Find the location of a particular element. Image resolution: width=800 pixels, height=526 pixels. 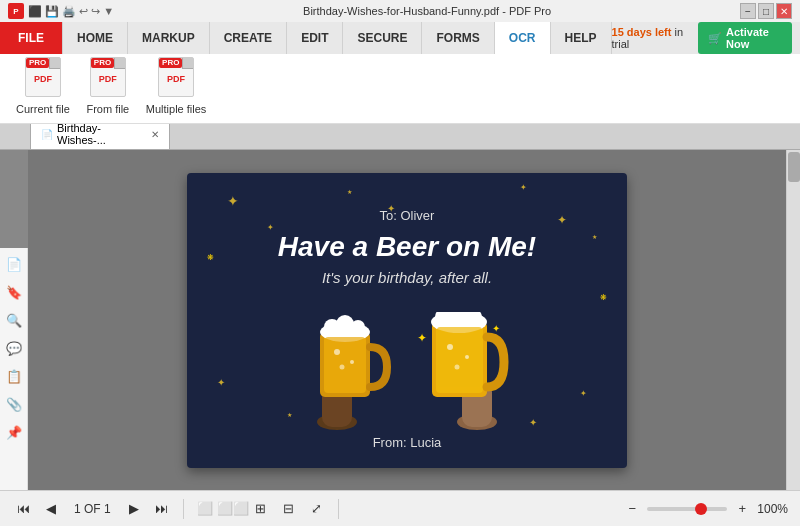

trial-info: 15 days left in trial 🛒 Activate Now is located at coordinates (706, 38).